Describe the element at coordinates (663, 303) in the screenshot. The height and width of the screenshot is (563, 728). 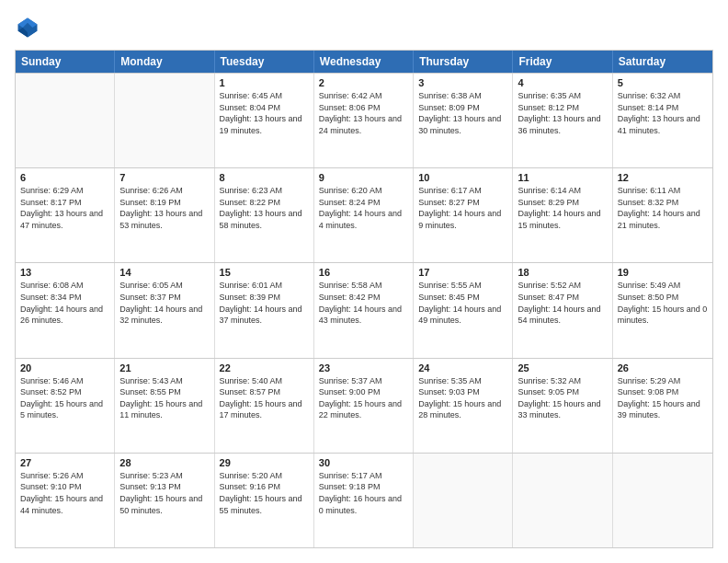
I see `cell-detail: Sunrise: 5:49 AM Sunset: 8:50 PM Dayligh…` at that location.